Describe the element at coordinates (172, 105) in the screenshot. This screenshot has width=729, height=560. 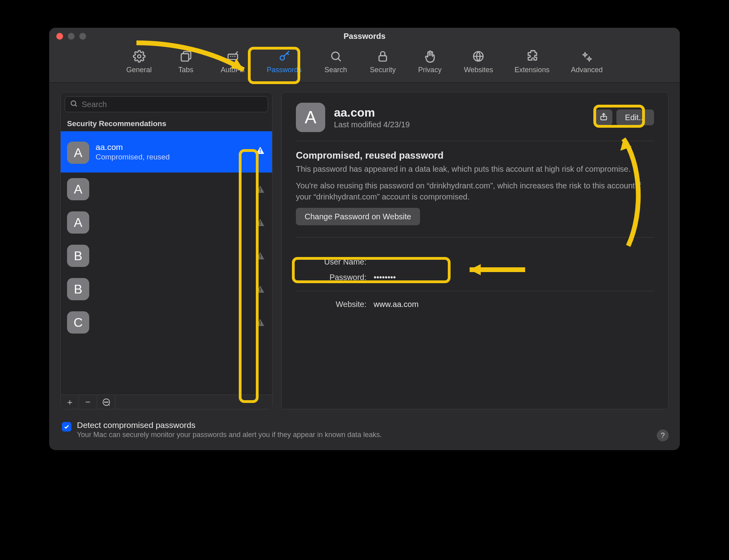
I see `search-input` at that location.